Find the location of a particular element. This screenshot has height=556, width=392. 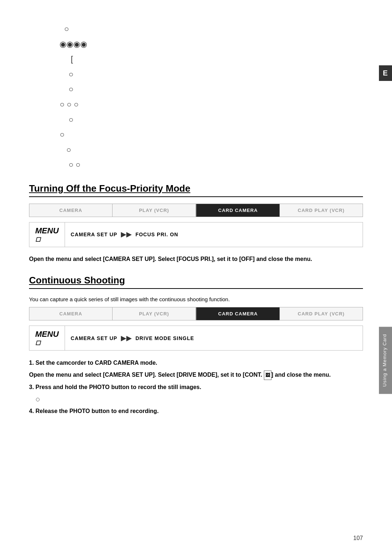

step-3: 3. Press and hold the PHOTO button to re… is located at coordinates (196, 387).